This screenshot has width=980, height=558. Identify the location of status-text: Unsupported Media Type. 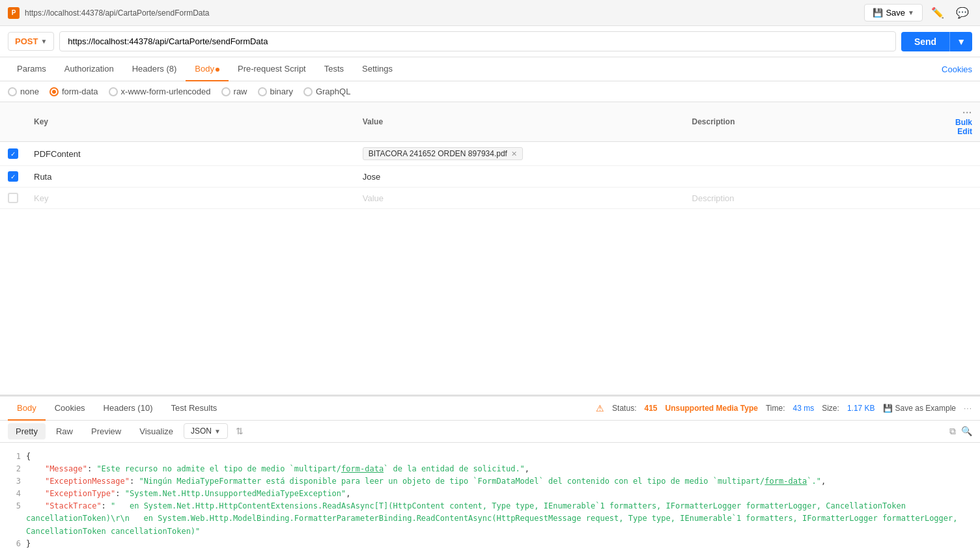
(712, 408).